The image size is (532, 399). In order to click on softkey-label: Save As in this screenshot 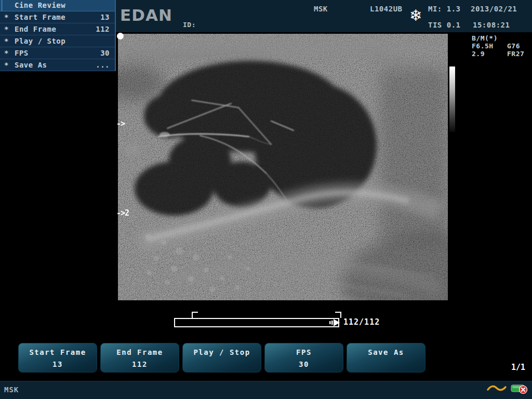, I will do `click(386, 352)`.